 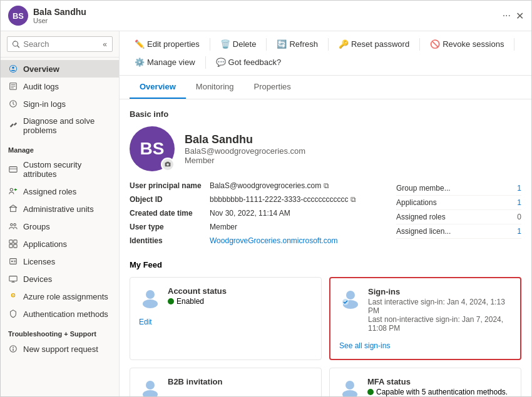 I want to click on account-status-content: Account status Enabled, so click(x=197, y=296).